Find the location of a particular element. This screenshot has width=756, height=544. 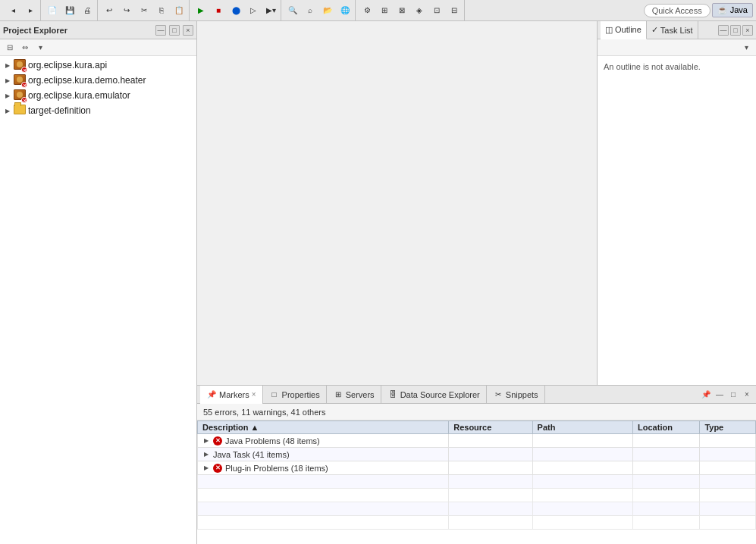

expand-arrow-3: ▶ is located at coordinates (8, 95).